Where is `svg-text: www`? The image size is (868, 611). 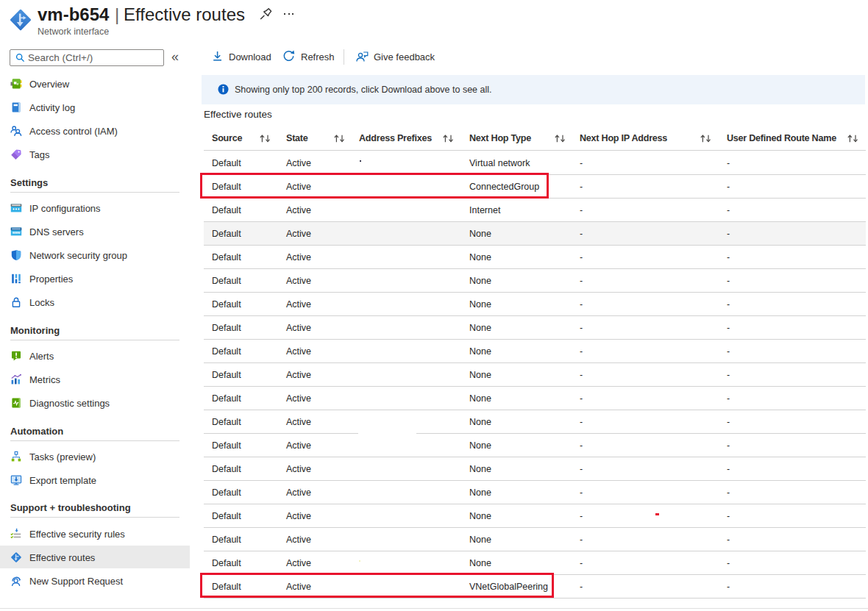 svg-text: www is located at coordinates (16, 232).